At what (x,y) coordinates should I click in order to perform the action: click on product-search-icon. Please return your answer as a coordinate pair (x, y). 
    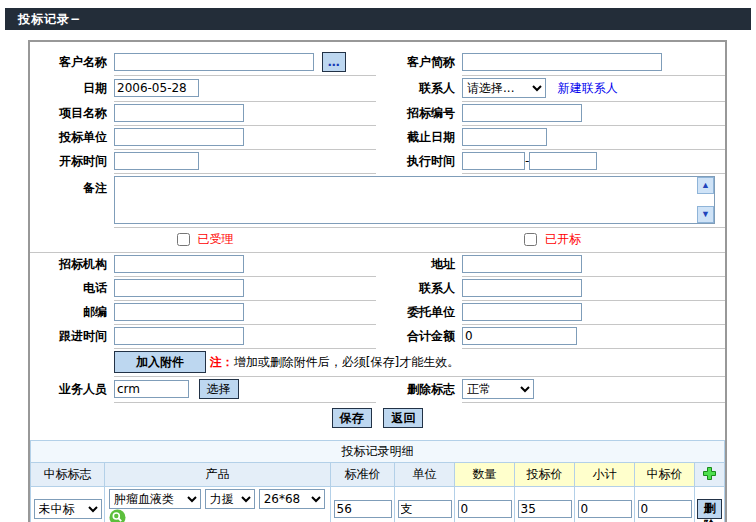
    Looking at the image, I should click on (118, 518).